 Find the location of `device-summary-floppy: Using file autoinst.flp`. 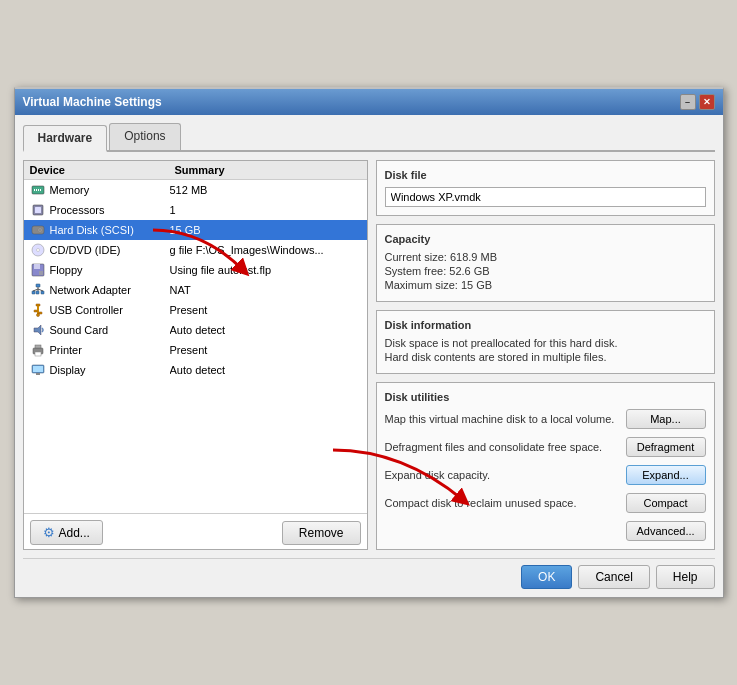

device-summary-floppy: Using file autoinst.flp is located at coordinates (266, 270).